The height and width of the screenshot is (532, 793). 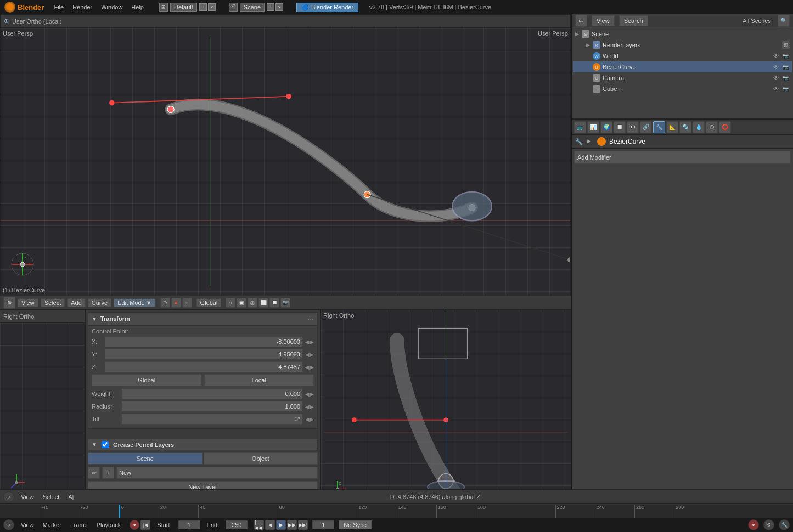 What do you see at coordinates (82, 7) in the screenshot?
I see `menu-render: Render` at bounding box center [82, 7].